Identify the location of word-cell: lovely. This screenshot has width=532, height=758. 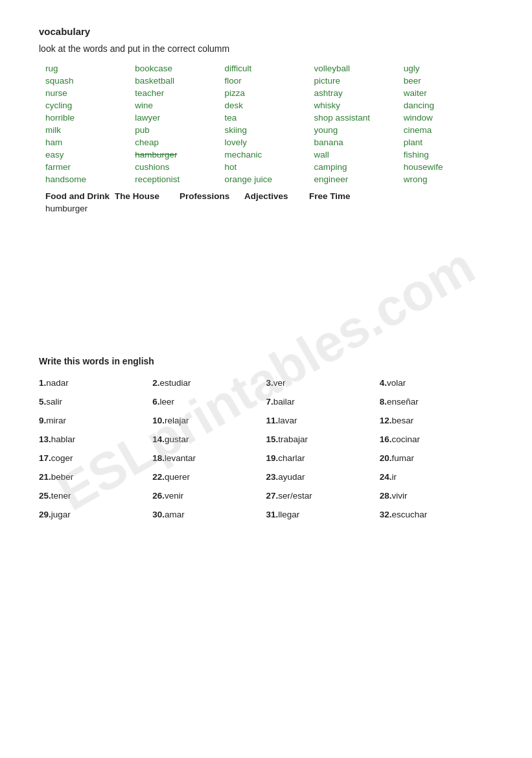
(269, 143).